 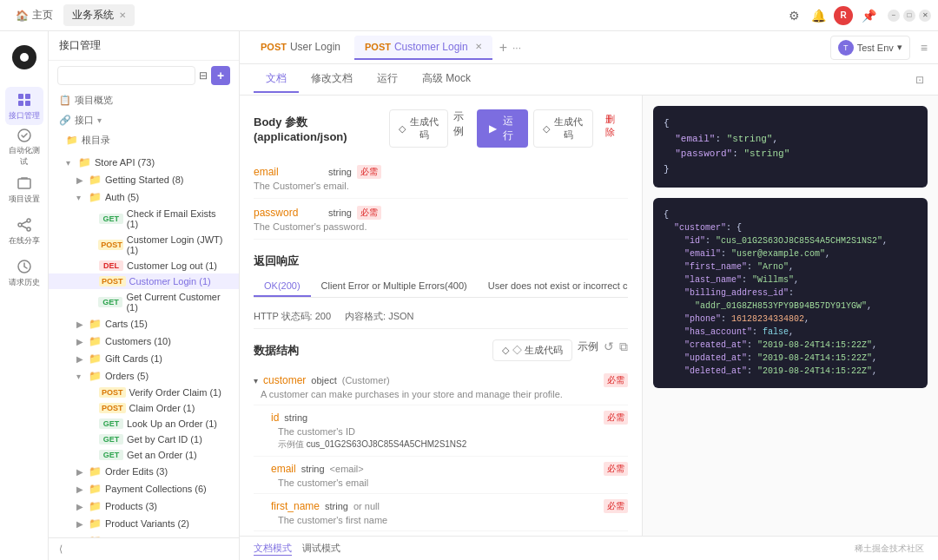 I want to click on menu-icon: ≡, so click(x=924, y=48).